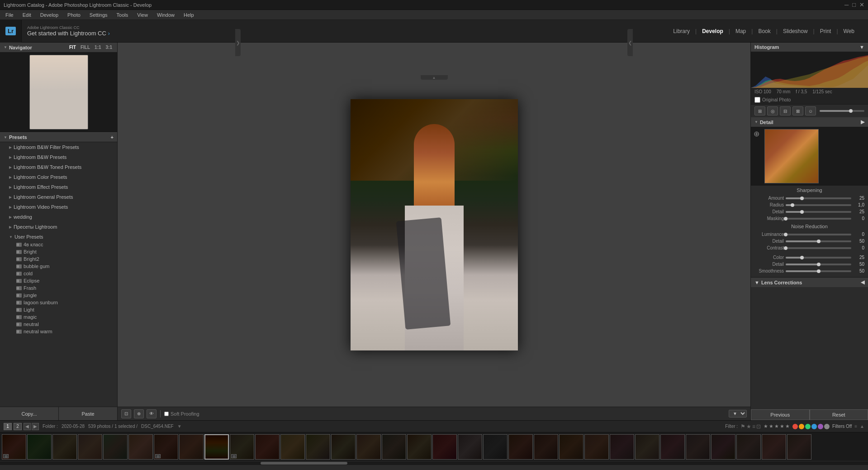 This screenshot has width=868, height=470. Describe the element at coordinates (14, 447) in the screenshot. I see `film-thumb-1: ⊡` at that location.